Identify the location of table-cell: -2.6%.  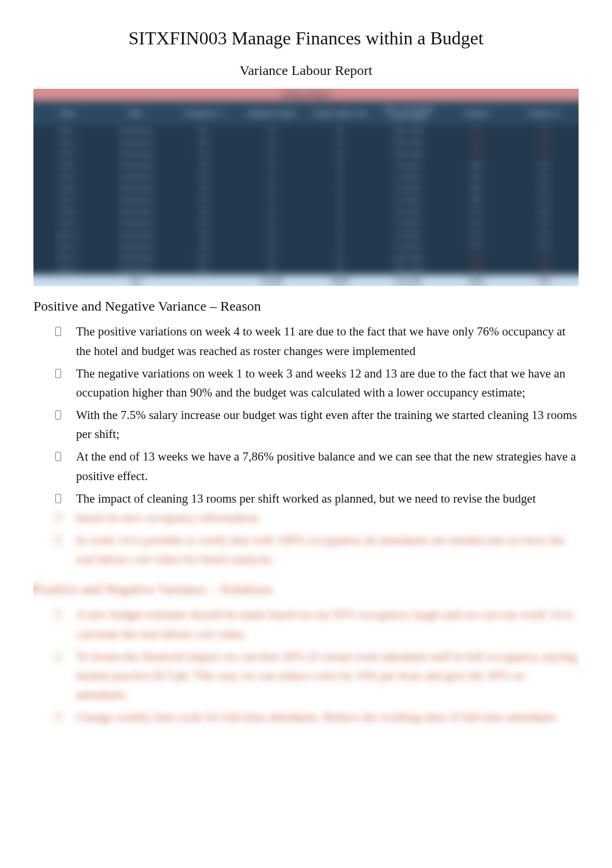
(545, 142).